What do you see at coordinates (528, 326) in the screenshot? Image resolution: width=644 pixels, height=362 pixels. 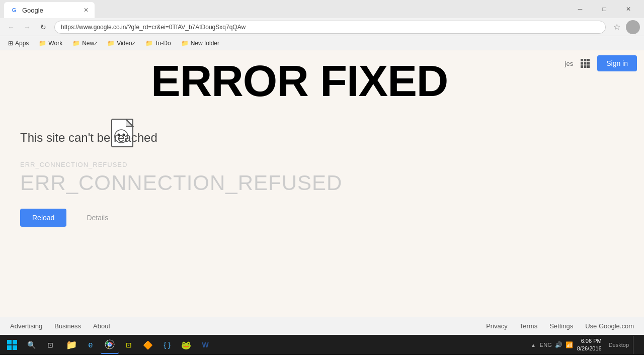 I see `footer-terms: Terms` at bounding box center [528, 326].